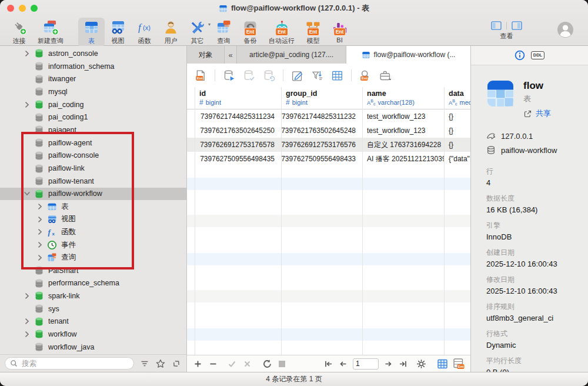  Describe the element at coordinates (198, 364) in the screenshot. I see `add-record-button` at that location.